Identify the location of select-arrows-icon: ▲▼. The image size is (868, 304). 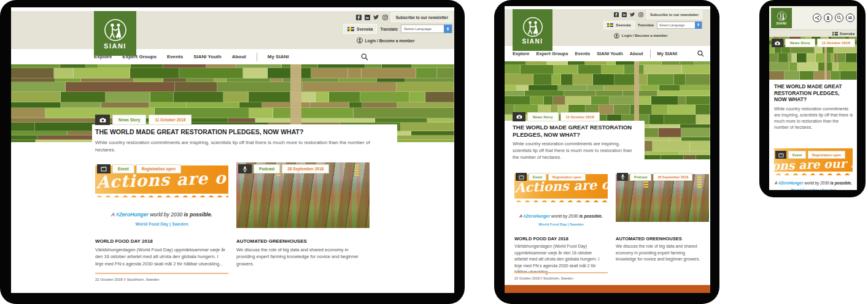
(448, 29).